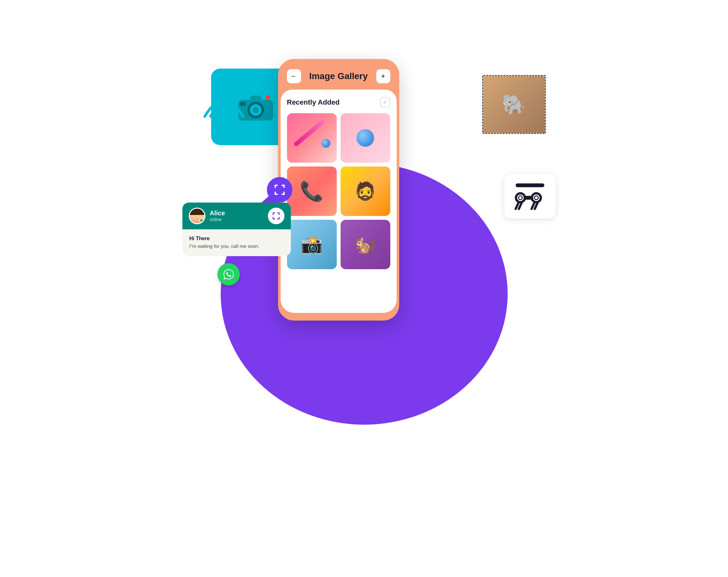 Image resolution: width=728 pixels, height=577 pixels. Describe the element at coordinates (338, 74) in the screenshot. I see `phone-header: ← Image Gallery +` at that location.